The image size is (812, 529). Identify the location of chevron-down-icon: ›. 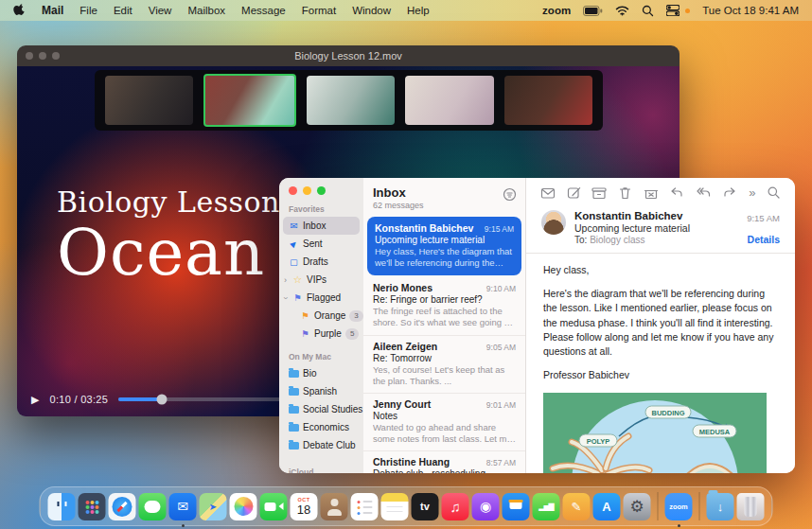
(286, 297).